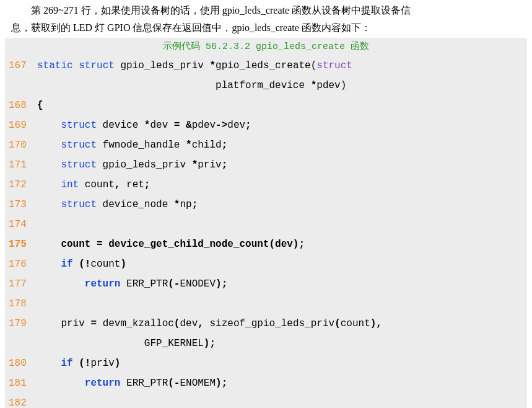  I want to click on code-line-179: 179 priv = devm_kzalloc(dev, sizeof_gpio…, so click(266, 324).